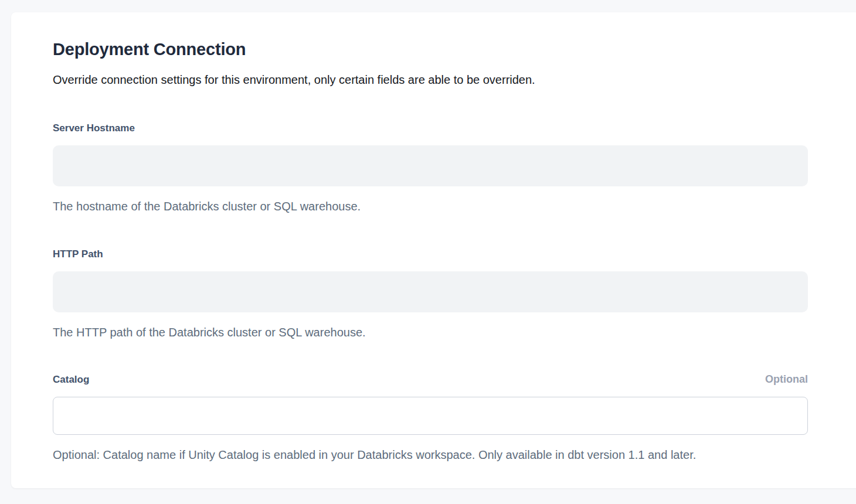 Image resolution: width=856 pixels, height=504 pixels. Describe the element at coordinates (430, 166) in the screenshot. I see `server-hostname-input` at that location.